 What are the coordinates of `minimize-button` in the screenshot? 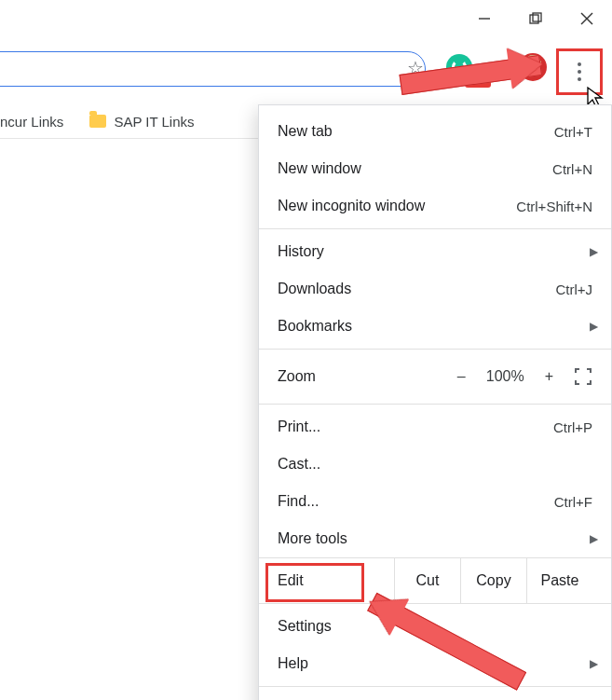 It's located at (484, 19).